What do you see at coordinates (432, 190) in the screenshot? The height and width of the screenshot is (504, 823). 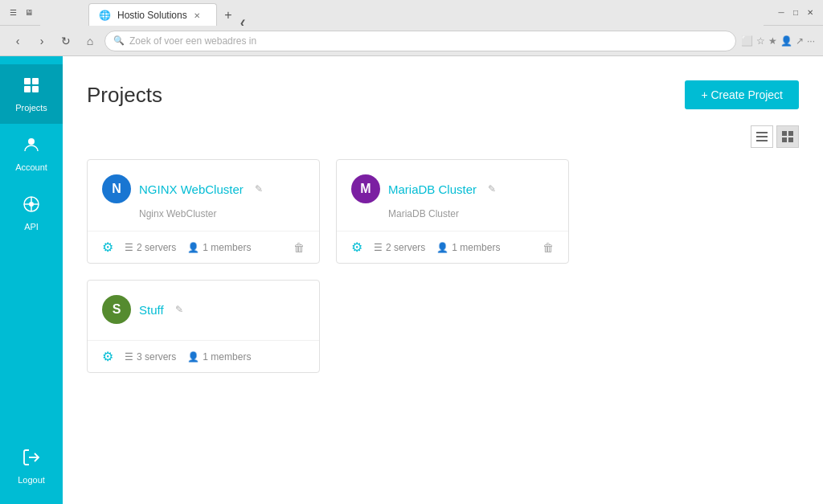 I see `card-title-mariadb: MariaDB Cluster` at bounding box center [432, 190].